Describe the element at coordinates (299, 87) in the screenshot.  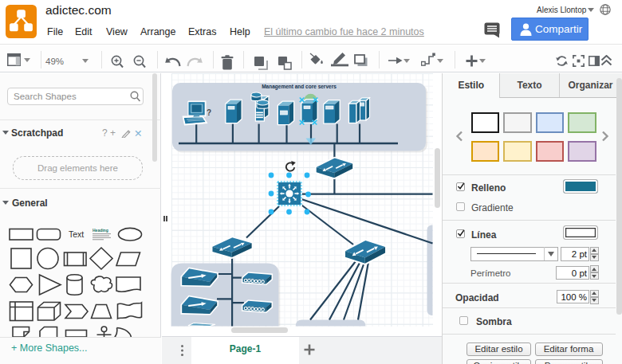
I see `svg-text: Management and core servers` at that location.